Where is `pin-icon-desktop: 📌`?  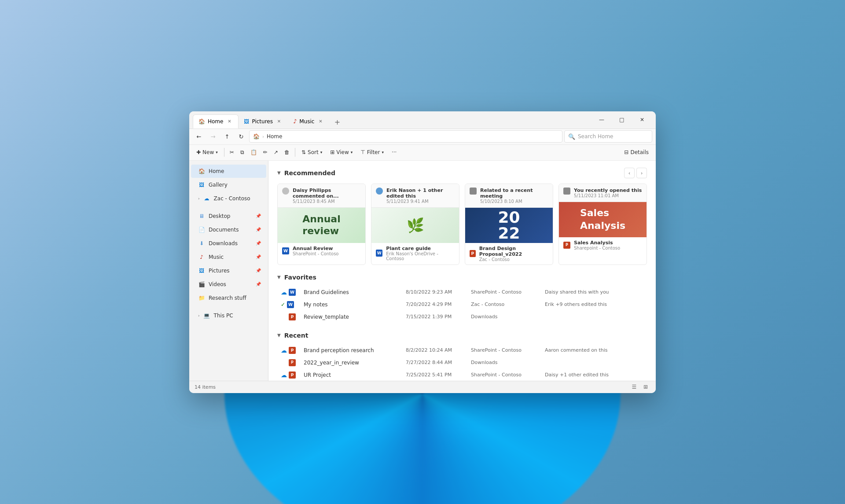
pin-icon-desktop: 📌 is located at coordinates (258, 216).